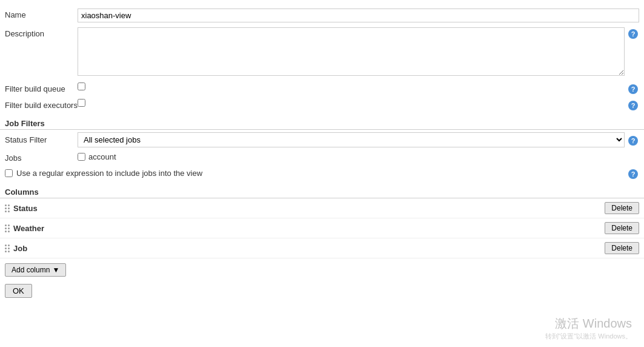  What do you see at coordinates (322, 249) in the screenshot?
I see `column-row-job: Job Delete` at bounding box center [322, 249].